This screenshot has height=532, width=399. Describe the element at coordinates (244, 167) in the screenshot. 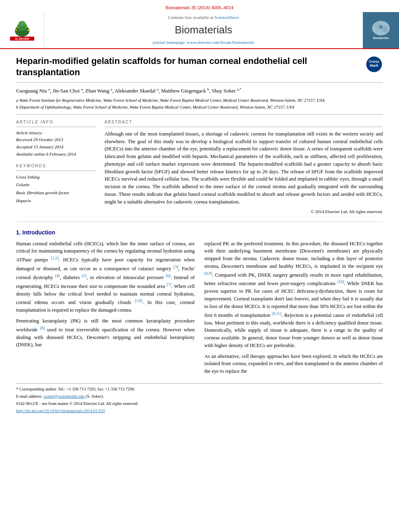

I see `abstract-section: ABSTRACT Although one of the most transp…` at that location.